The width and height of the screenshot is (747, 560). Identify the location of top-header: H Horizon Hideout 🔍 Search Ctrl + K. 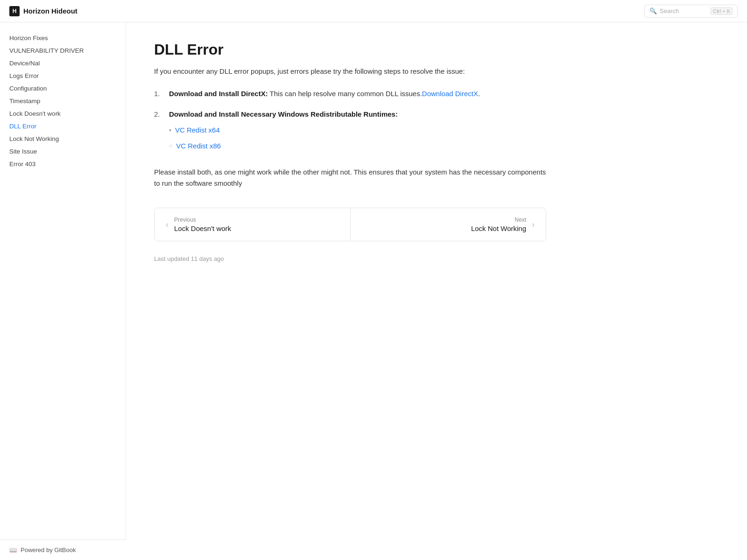
(374, 11).